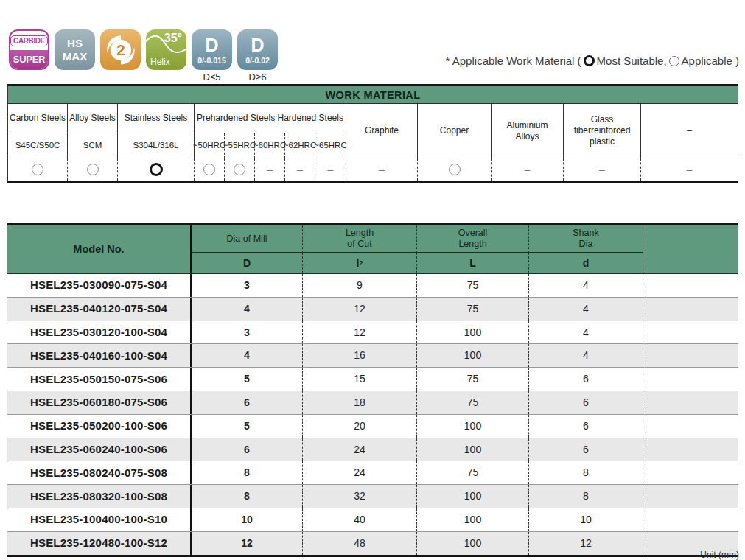 Image resolution: width=745 pixels, height=560 pixels. What do you see at coordinates (373, 250) in the screenshot?
I see `model-table-header: Model No. Dia of Mill Length of Cut Over…` at bounding box center [373, 250].